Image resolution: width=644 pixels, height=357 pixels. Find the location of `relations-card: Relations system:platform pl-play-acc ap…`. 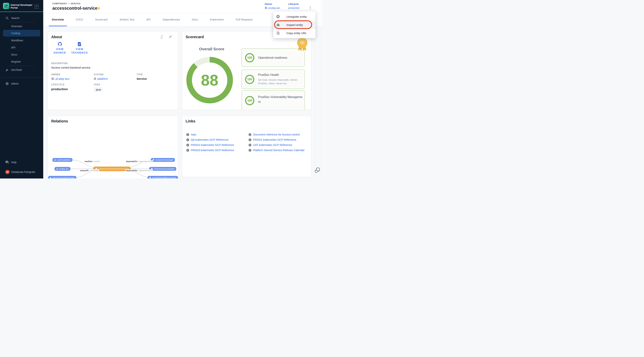

relations-card: Relations system:platform pl-play-acc ap… is located at coordinates (113, 147).